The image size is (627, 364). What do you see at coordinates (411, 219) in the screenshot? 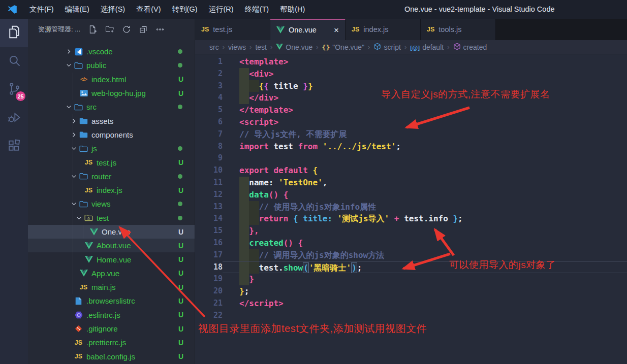
I see `code-line-14: 14return { title: '测试js导入' + test.info }…` at bounding box center [411, 219].